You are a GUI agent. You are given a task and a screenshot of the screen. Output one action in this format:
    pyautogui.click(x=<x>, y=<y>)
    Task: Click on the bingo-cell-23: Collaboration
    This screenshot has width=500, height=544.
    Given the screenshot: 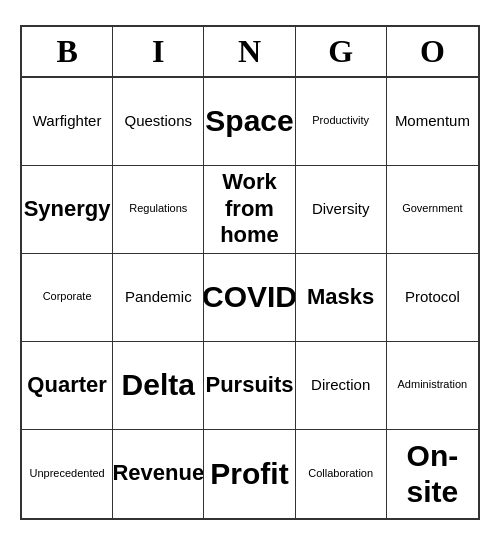 What is the action you would take?
    pyautogui.click(x=342, y=474)
    